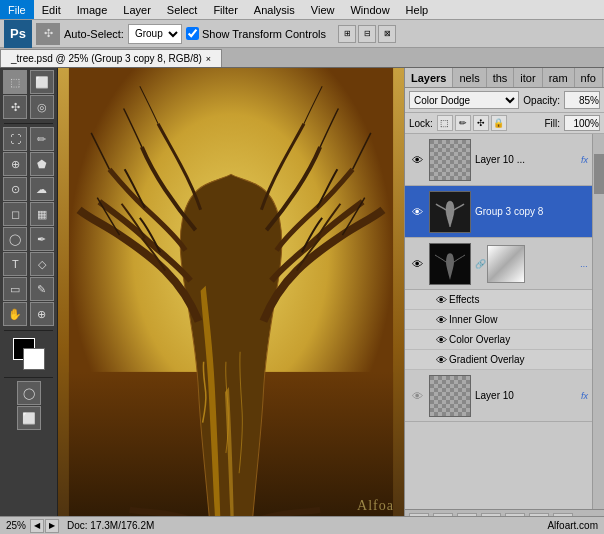 The width and height of the screenshot is (604, 534). I want to click on move-tool-btn: ✣, so click(48, 34).